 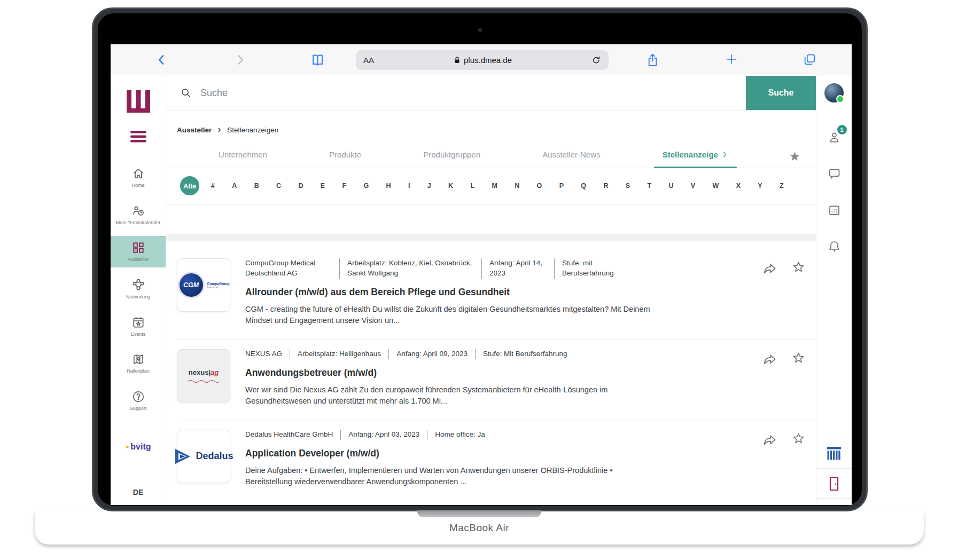 I want to click on sidebar-nav: Home Mein Terminkalender, so click(x=138, y=292).